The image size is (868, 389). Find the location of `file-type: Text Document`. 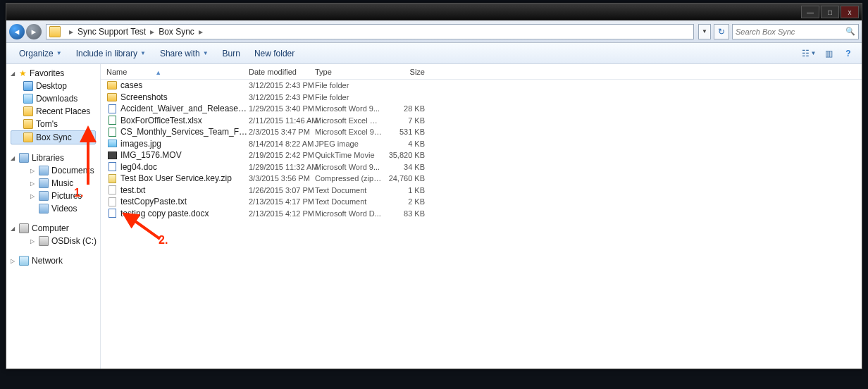

file-type: Text Document is located at coordinates (349, 202).